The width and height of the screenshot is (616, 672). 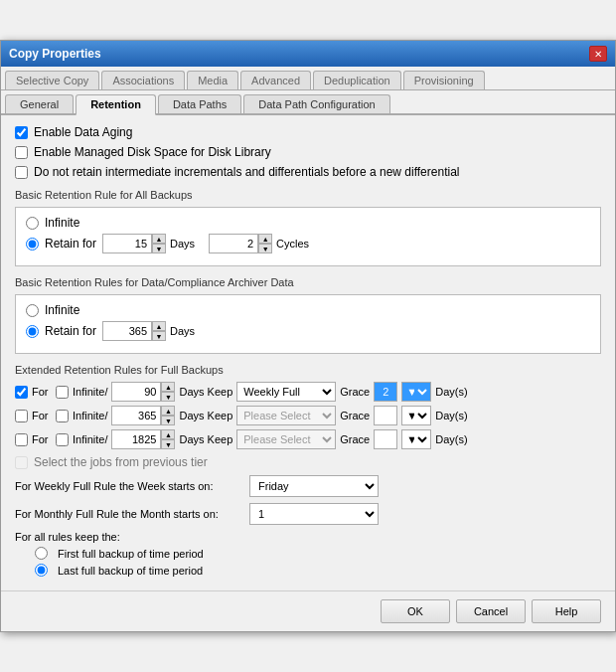 What do you see at coordinates (246, 172) in the screenshot?
I see `do-not-retain-label: Do not retain intermediate incrementals …` at bounding box center [246, 172].